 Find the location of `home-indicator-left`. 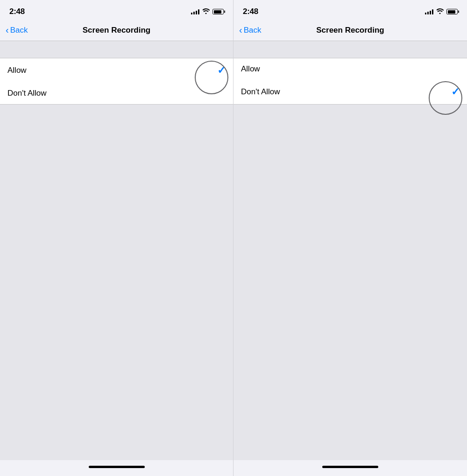

home-indicator-left is located at coordinates (117, 467).